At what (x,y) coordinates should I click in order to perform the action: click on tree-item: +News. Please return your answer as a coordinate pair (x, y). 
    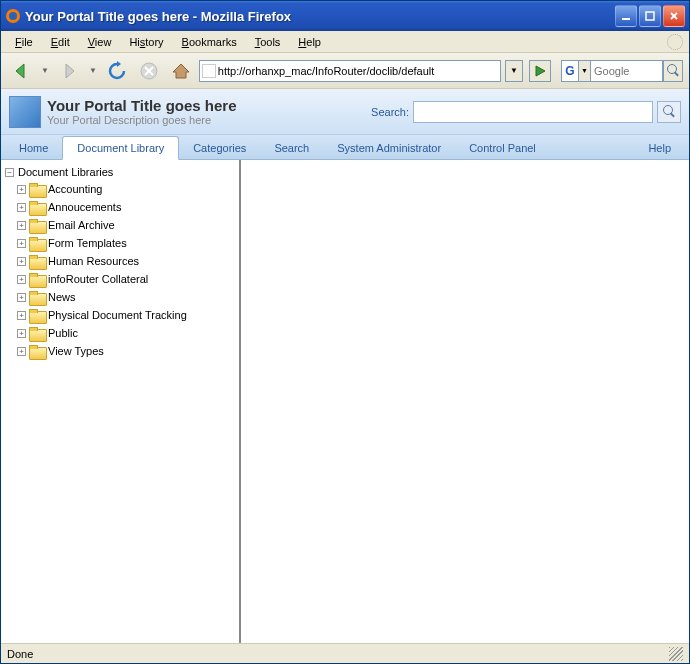
    Looking at the image, I should click on (126, 297).